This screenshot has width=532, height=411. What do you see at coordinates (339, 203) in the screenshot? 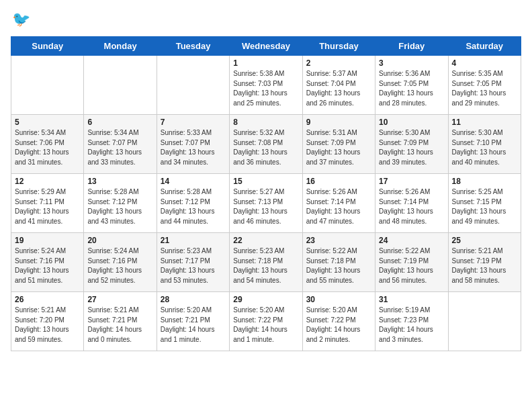
I see `calendar-cell: 16Sunrise: 5:26 AM Sunset: 7:14 PM Dayli…` at bounding box center [339, 203].